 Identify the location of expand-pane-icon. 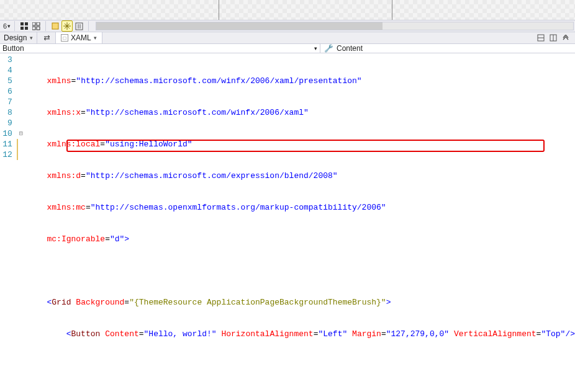
(541, 38).